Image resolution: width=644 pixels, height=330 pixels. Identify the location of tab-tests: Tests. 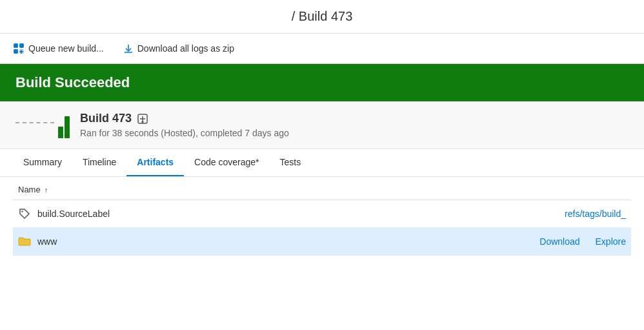
(290, 163).